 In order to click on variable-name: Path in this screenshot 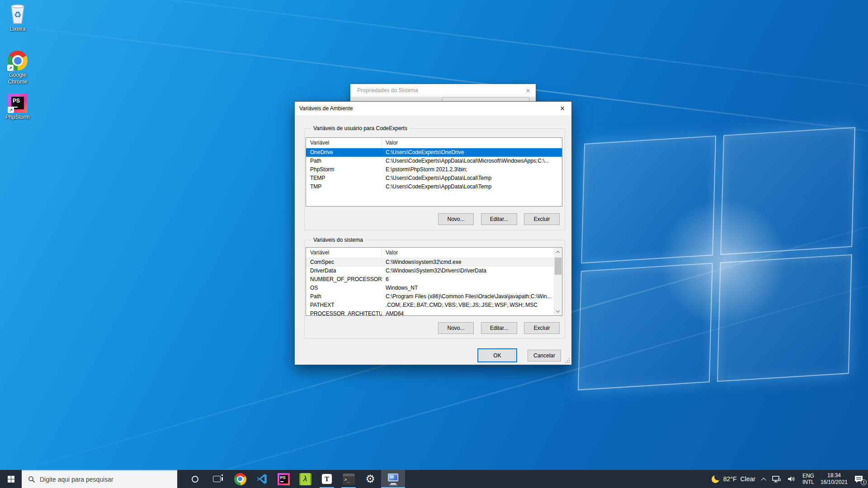, I will do `click(344, 161)`.